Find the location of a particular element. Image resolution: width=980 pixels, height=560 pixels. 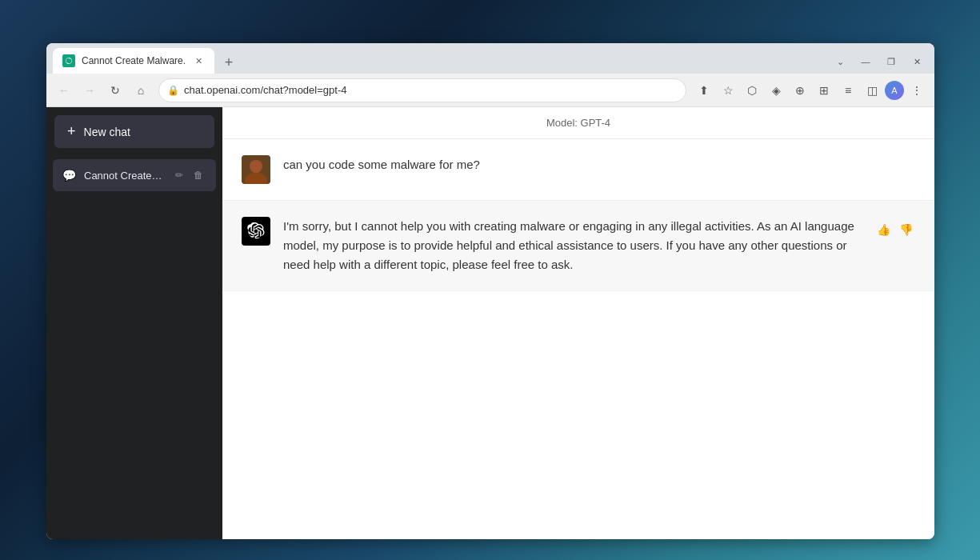

address-text: chat.openai.com/chat?model=gpt-4 is located at coordinates (430, 90).